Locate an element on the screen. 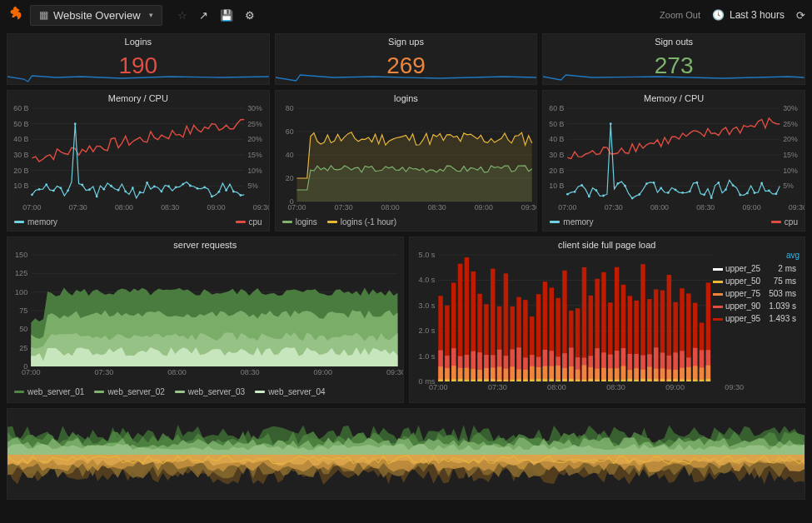  panel-title: logins is located at coordinates (406, 97).